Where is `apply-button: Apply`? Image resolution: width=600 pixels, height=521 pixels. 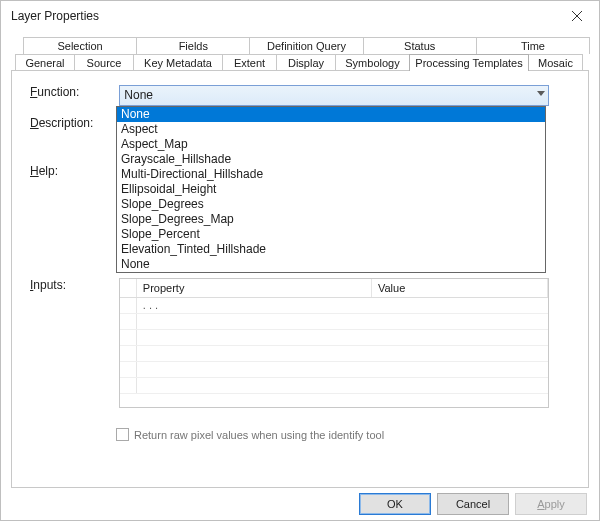
apply-button: Apply is located at coordinates (551, 504).